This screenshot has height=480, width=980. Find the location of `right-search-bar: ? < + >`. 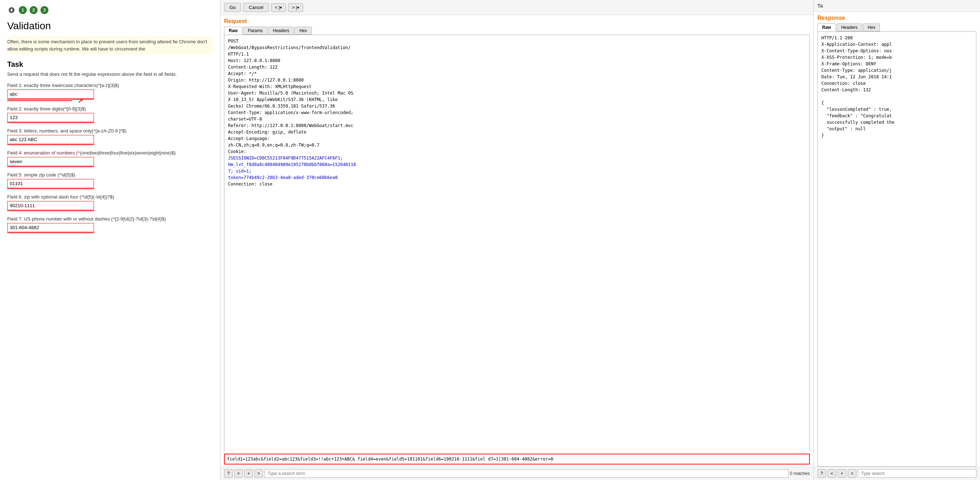

right-search-bar: ? < + > is located at coordinates (897, 474).